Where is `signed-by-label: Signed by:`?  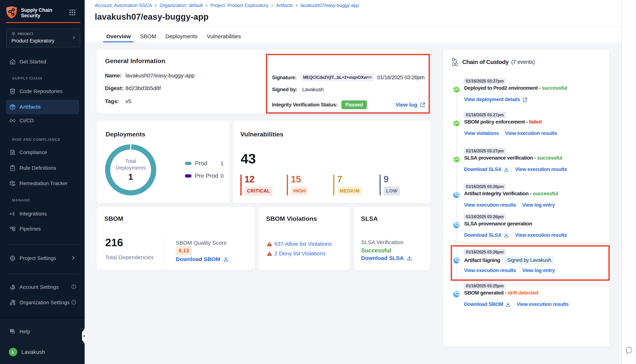
signed-by-label: Signed by: is located at coordinates (285, 90).